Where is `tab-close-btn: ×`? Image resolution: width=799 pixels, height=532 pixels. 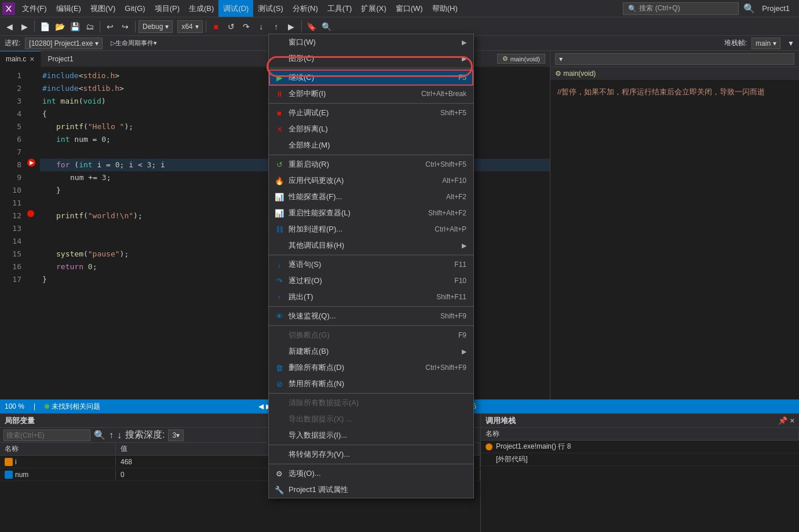
tab-close-btn: × is located at coordinates (32, 59).